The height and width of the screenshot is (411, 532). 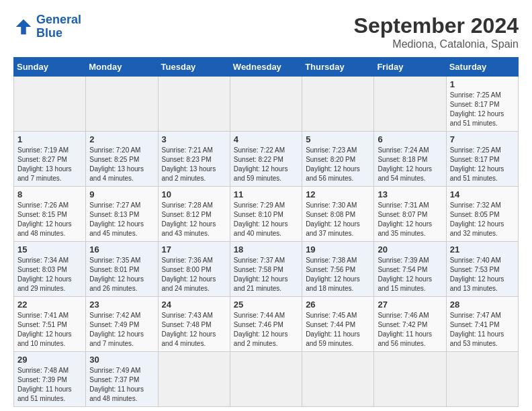 I want to click on day-number: 15, so click(x=50, y=250).